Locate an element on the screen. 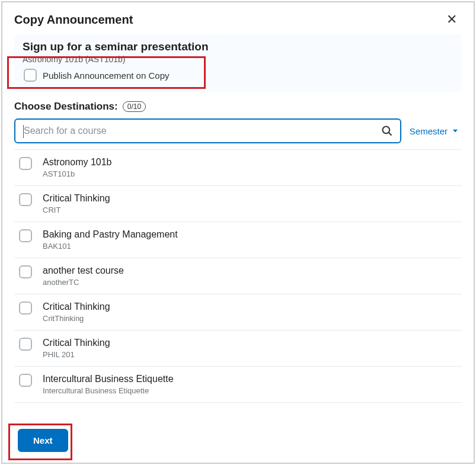 The height and width of the screenshot is (465, 476). destinations-count-badge: 0/10 is located at coordinates (134, 107).